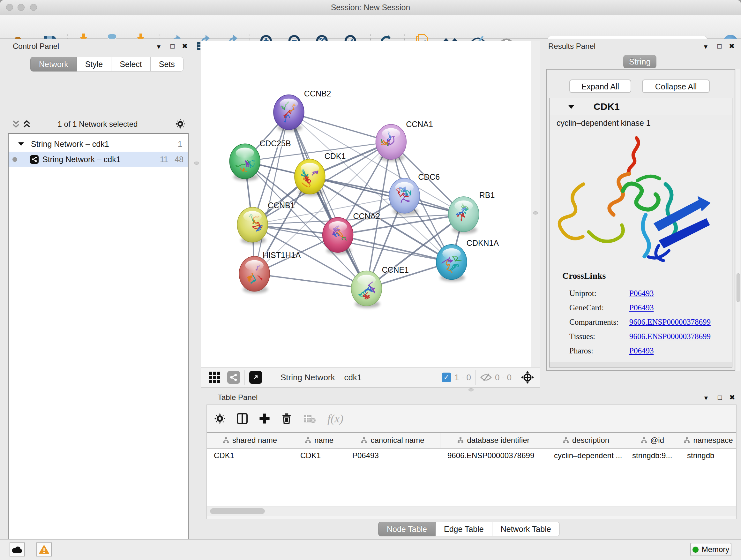  Describe the element at coordinates (238, 397) in the screenshot. I see `table-panel-title: Table Panel` at that location.